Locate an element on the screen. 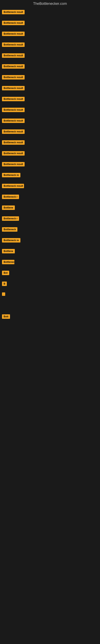 This screenshot has width=100, height=644. list-item: : is located at coordinates (50, 296).